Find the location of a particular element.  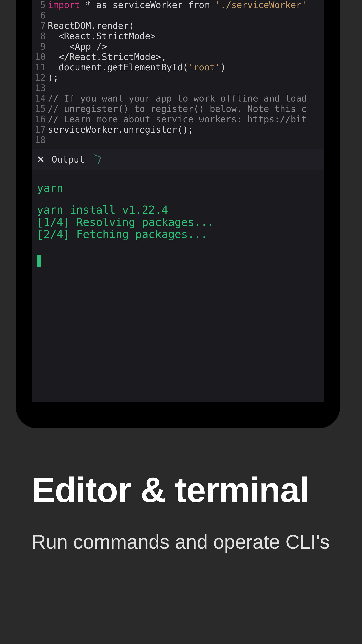

line-number: 14 is located at coordinates (39, 98).